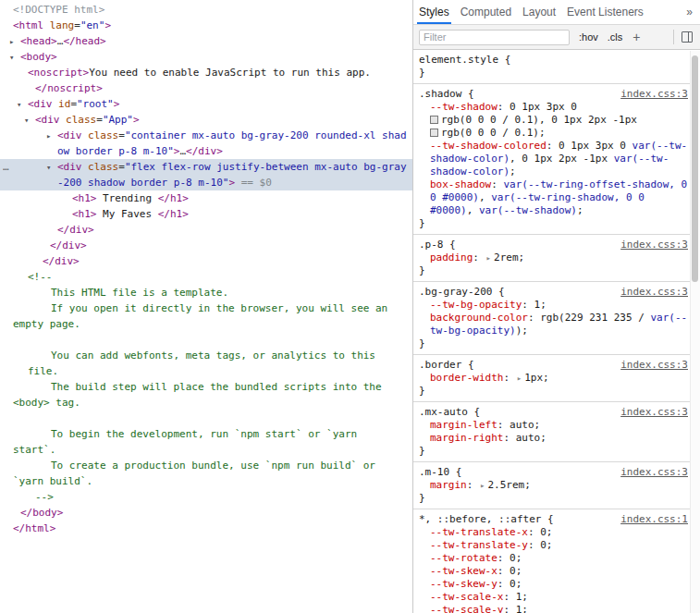  What do you see at coordinates (206, 481) in the screenshot?
I see `dom-node-line: `yarn build`.` at bounding box center [206, 481].